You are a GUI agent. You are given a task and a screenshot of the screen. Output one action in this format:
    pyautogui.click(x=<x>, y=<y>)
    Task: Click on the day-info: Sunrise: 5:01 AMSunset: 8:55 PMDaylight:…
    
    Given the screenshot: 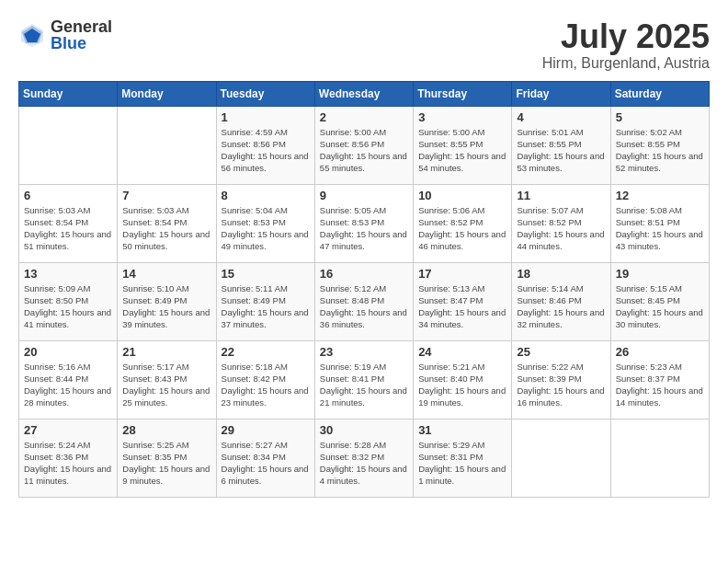 What is the action you would take?
    pyautogui.click(x=561, y=151)
    